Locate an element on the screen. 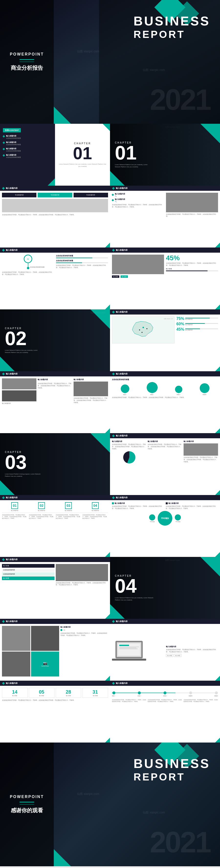 This screenshot has width=220, height=868. city-right-text: 点击此处添加文字内容，可以更改文字的大小，字体等，点击此处添加文字内容，可以更改… is located at coordinates (91, 400).